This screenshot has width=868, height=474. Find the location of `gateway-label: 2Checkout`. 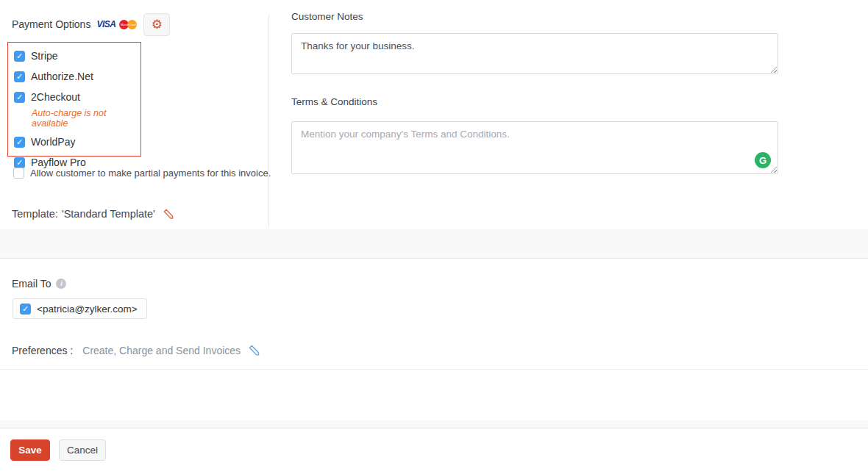

gateway-label: 2Checkout is located at coordinates (56, 97).